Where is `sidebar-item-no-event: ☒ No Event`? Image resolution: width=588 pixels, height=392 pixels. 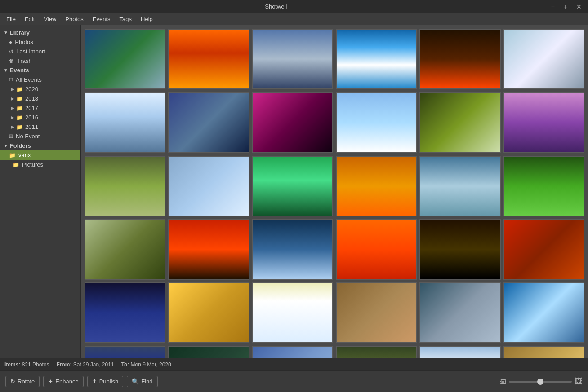 sidebar-item-no-event: ☒ No Event is located at coordinates (40, 137).